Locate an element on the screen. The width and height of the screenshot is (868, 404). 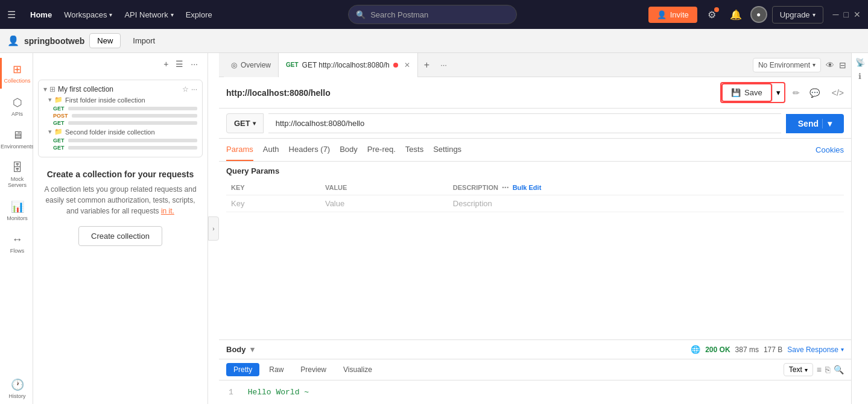
url-title: http://localhost:8080/hello is located at coordinates (279, 93).